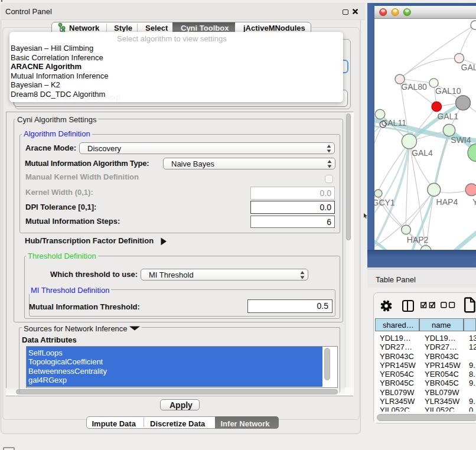  Describe the element at coordinates (469, 67) in the screenshot. I see `svg-text: GAL` at that location.